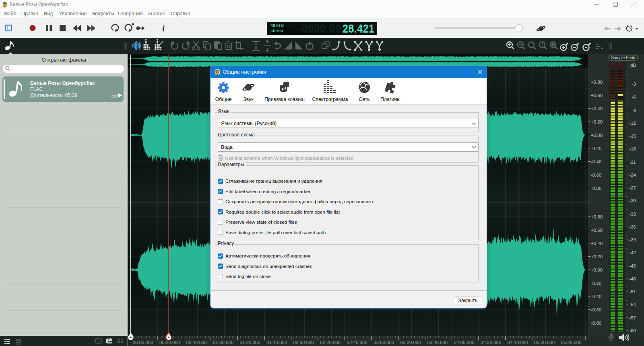  I want to click on svg-text: -9, so click(634, 110).